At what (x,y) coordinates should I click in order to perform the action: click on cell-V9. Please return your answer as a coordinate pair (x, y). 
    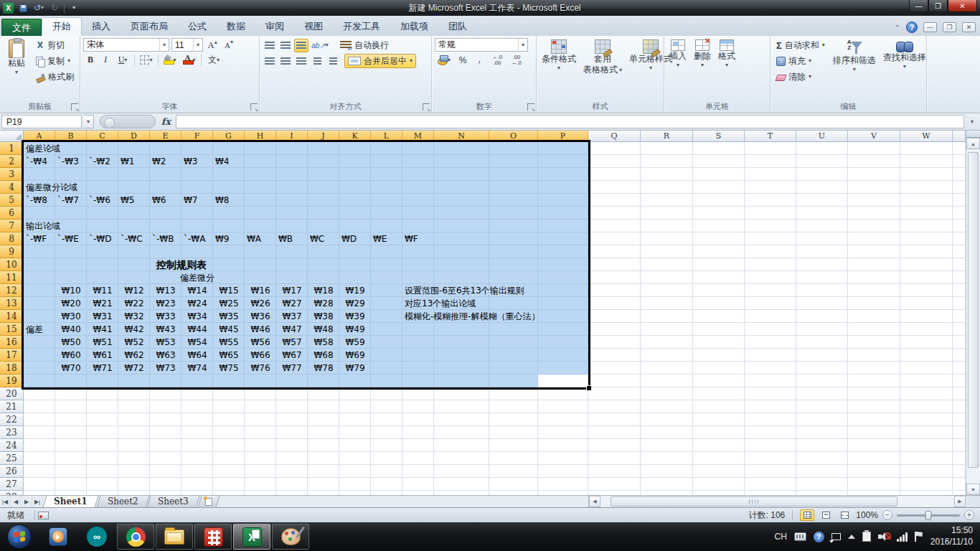
    Looking at the image, I should click on (874, 252).